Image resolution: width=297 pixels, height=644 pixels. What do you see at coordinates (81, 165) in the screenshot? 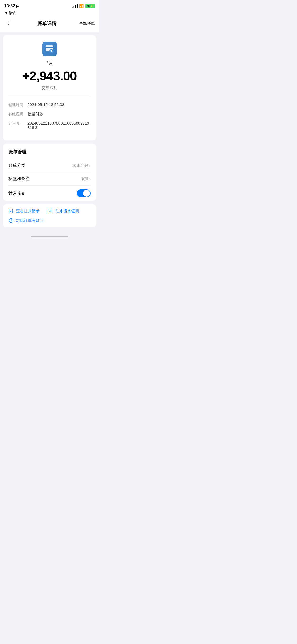
I see `category-value-wrap: 转账红包 ›` at bounding box center [81, 165].